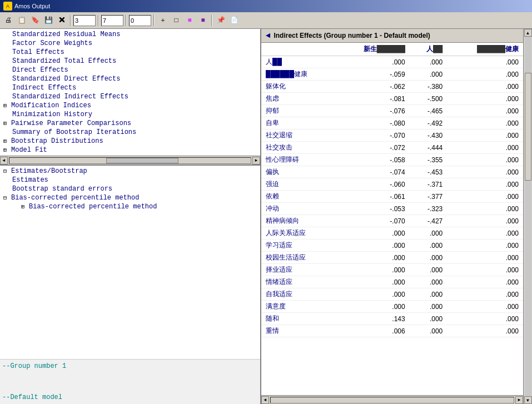  I want to click on table-row: 偏执-.074-.453.000, so click(392, 172).